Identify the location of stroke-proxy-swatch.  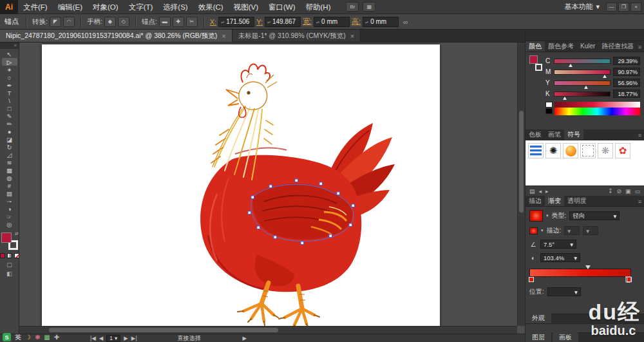
(538, 67).